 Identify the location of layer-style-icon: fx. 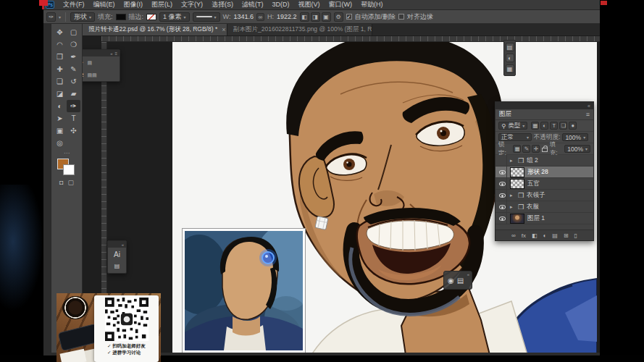
(524, 236).